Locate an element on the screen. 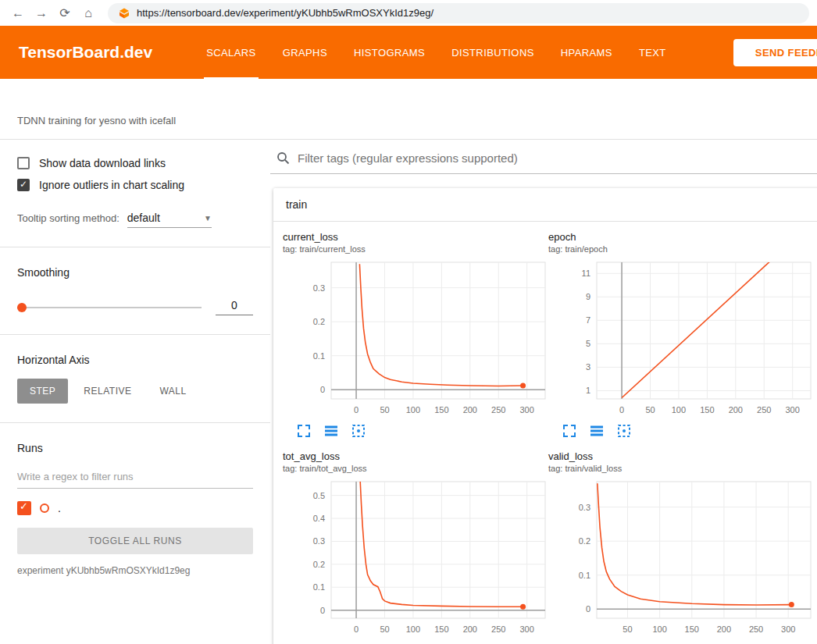  svg-text: 1 is located at coordinates (588, 390).